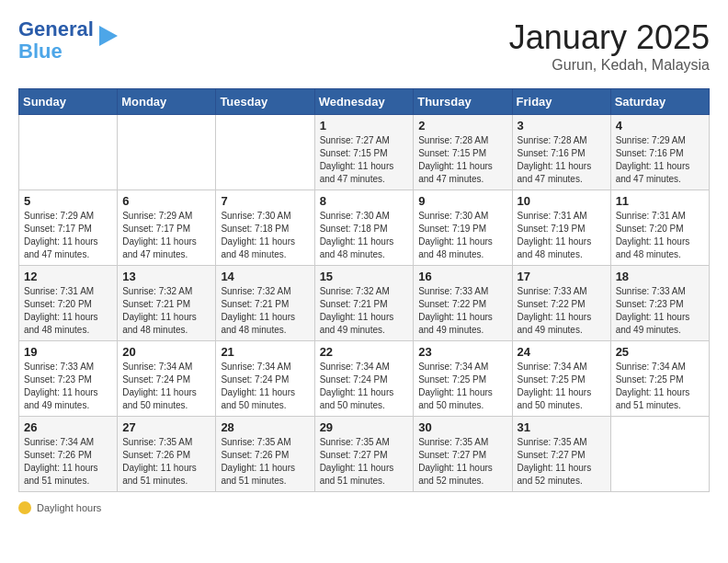  Describe the element at coordinates (265, 427) in the screenshot. I see `day-number: 28` at that location.